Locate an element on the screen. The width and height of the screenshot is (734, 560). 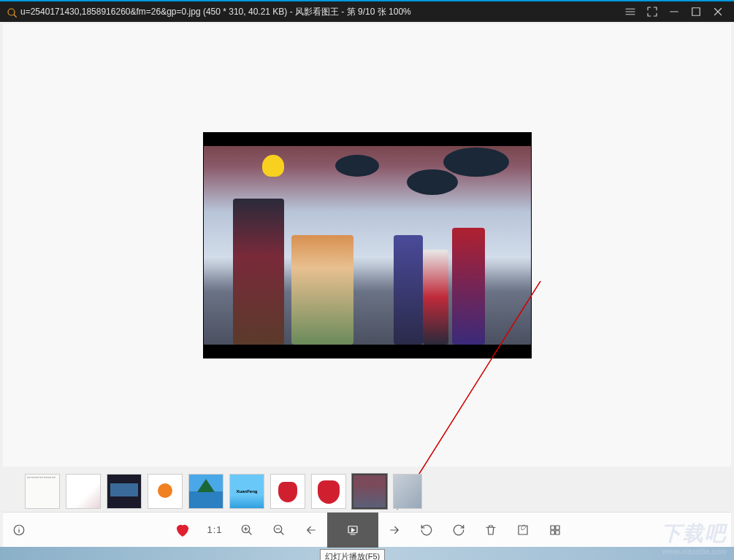
watermark-url: www.xiazaiba.com is located at coordinates (694, 552).